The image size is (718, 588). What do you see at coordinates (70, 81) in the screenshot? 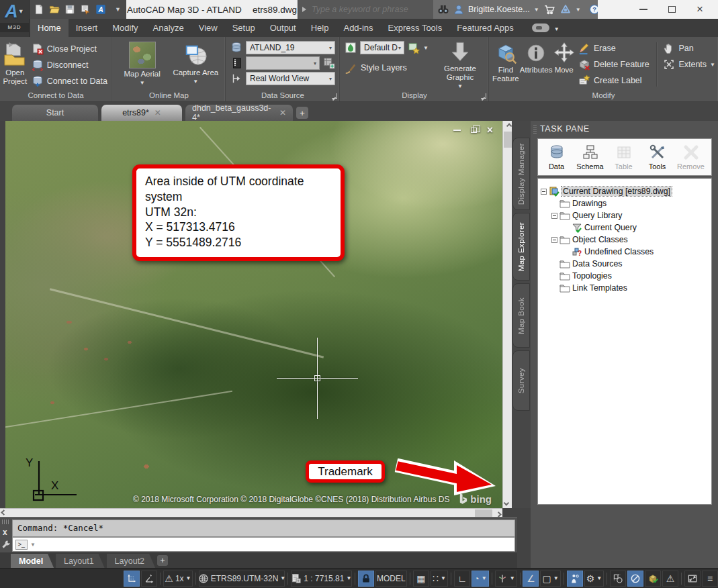
I see `connect-to-data-button: Connect to Data` at bounding box center [70, 81].